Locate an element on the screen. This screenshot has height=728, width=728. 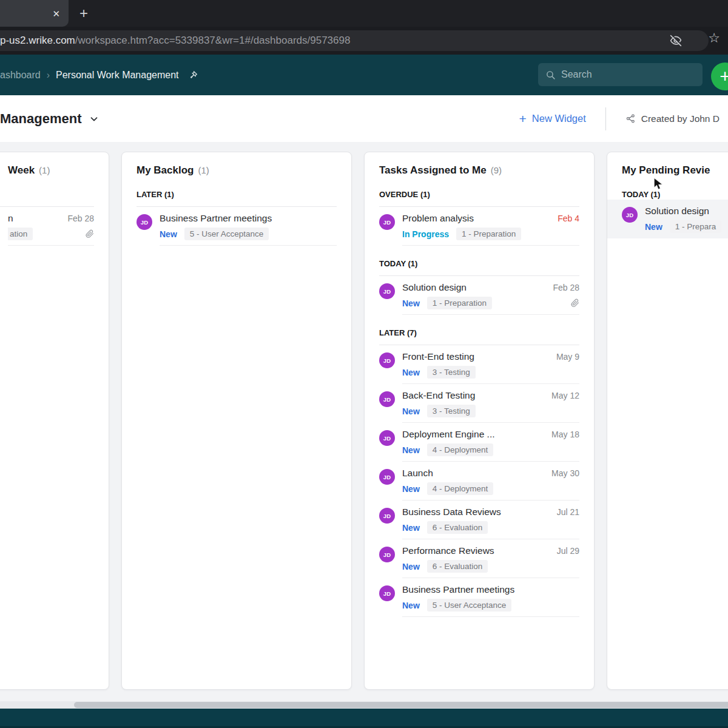
stage-chip: 1 - Preparation is located at coordinates (489, 234).